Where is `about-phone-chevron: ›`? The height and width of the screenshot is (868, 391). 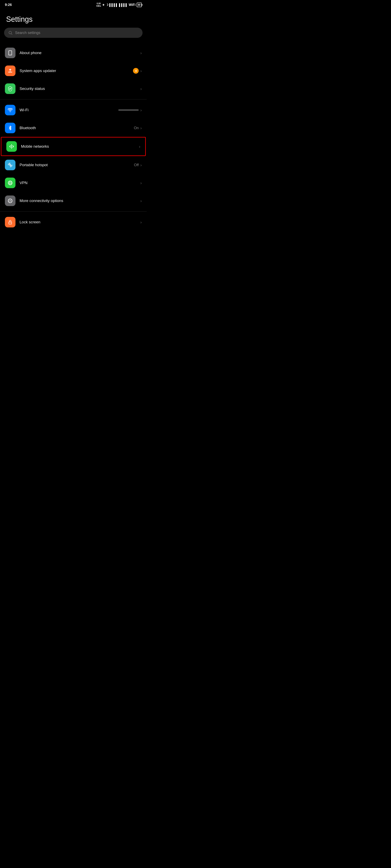
about-phone-chevron: › is located at coordinates (141, 53).